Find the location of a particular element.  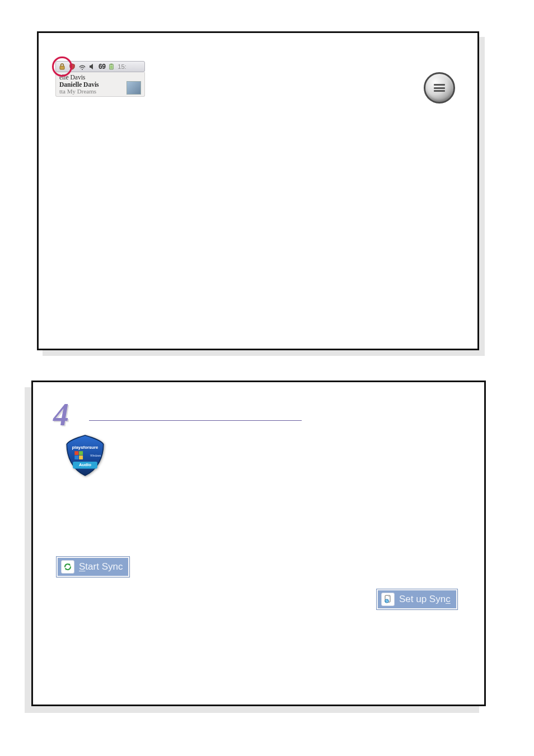

wifi-icon is located at coordinates (82, 67).